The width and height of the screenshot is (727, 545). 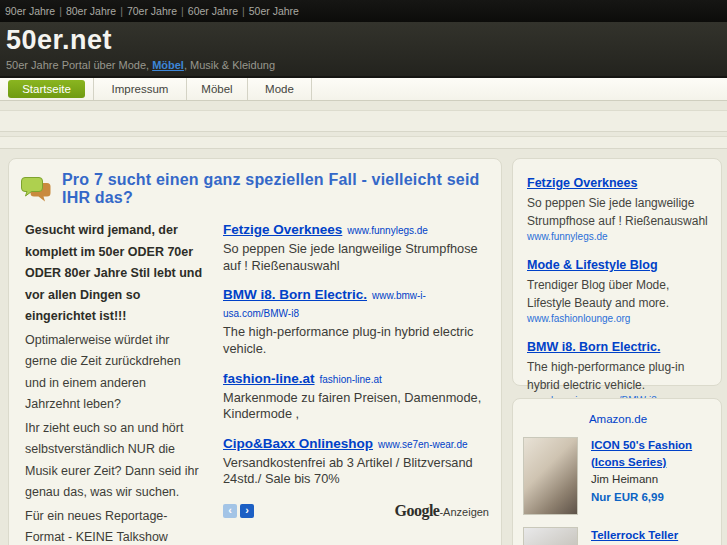 What do you see at coordinates (254, 189) in the screenshot?
I see `article-heading-row: Pro 7 sucht einen ganz speziellen Fall -…` at bounding box center [254, 189].